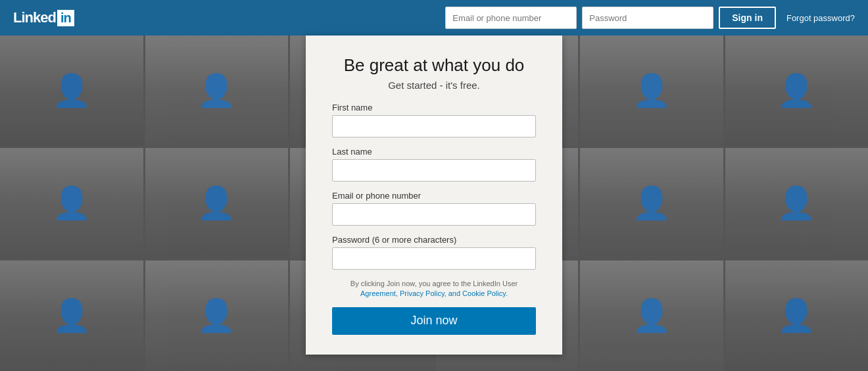  Describe the element at coordinates (434, 86) in the screenshot. I see `modal-subtitle: Get started - it's free.` at that location.